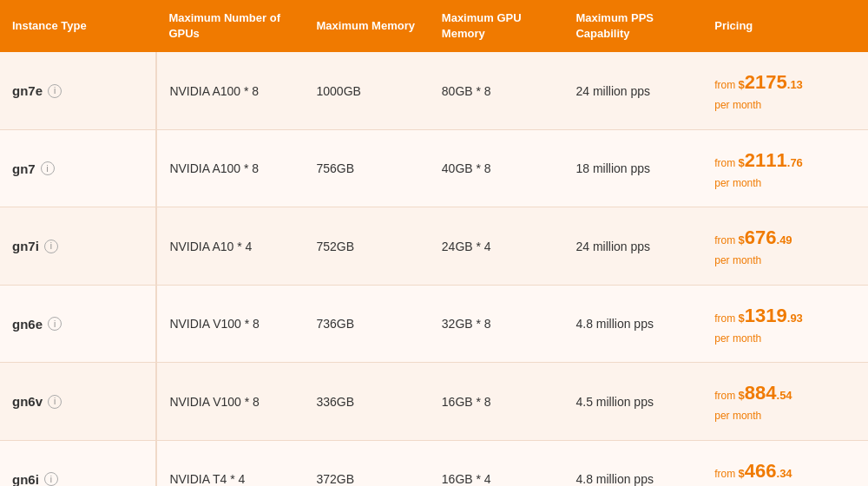 The image size is (868, 486). Describe the element at coordinates (496, 324) in the screenshot. I see `gpu-memory-cell: 32GB * 8` at that location.